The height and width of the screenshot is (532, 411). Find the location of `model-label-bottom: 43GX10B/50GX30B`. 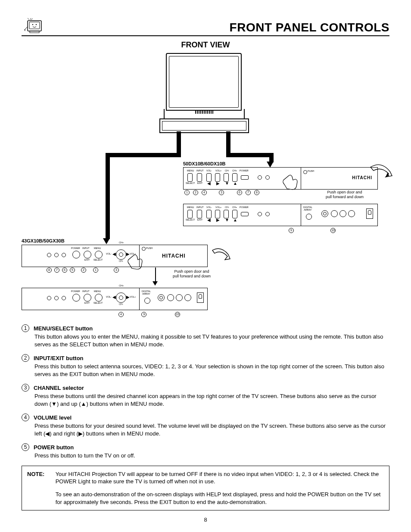

model-label-bottom: 43GX10B/50GX30B is located at coordinates (43, 241).